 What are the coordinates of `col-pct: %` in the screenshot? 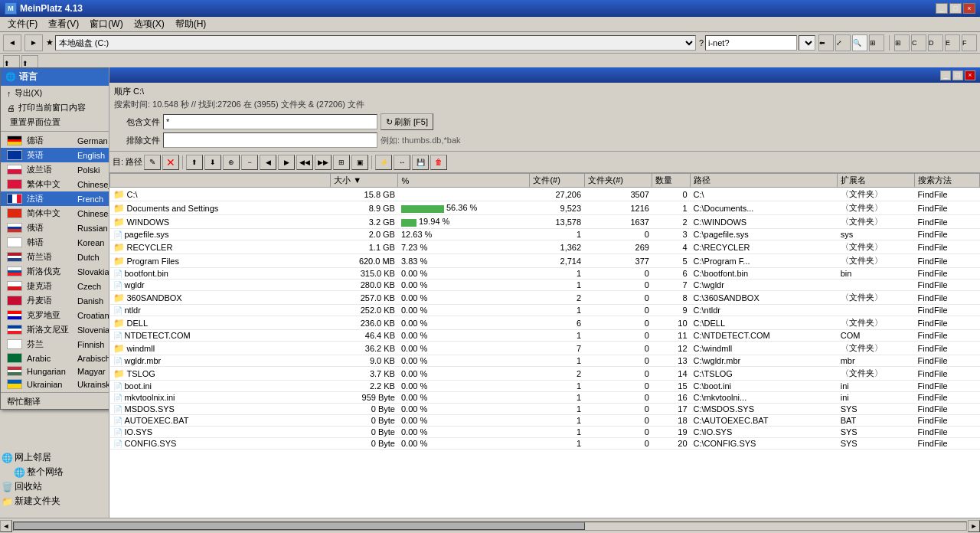 It's located at (464, 181).